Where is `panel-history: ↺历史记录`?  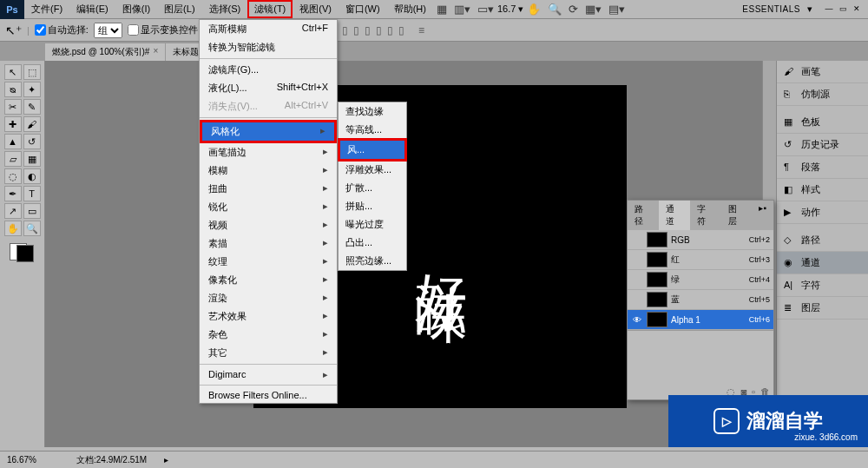
panel-history: ↺历史记录 is located at coordinates (823, 145).